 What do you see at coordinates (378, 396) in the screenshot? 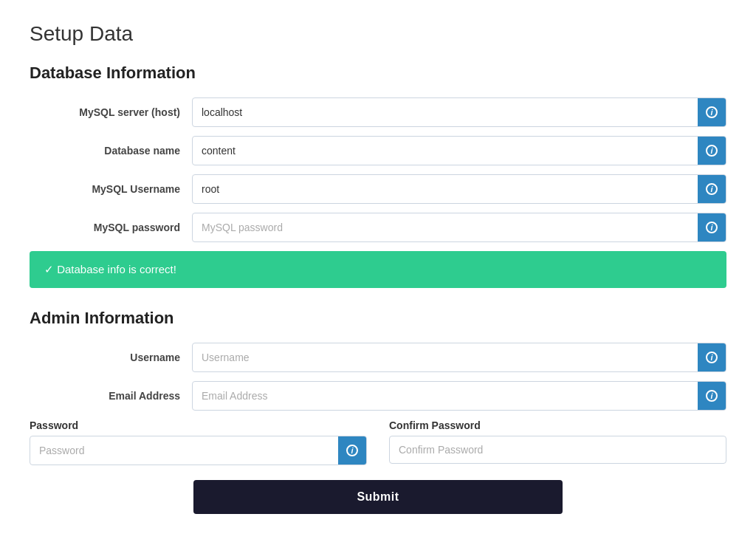
I see `admin-field-row-admin-email: Email Addressi` at bounding box center [378, 396].